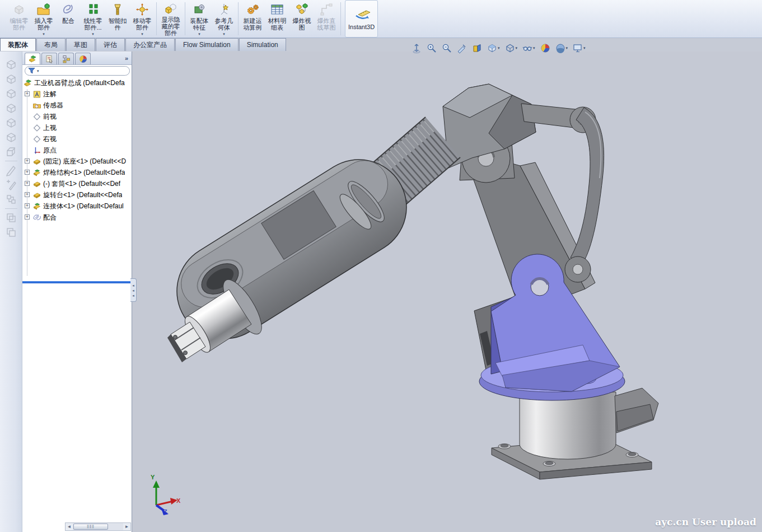  What do you see at coordinates (37, 150) in the screenshot?
I see `origin-icon` at bounding box center [37, 150].